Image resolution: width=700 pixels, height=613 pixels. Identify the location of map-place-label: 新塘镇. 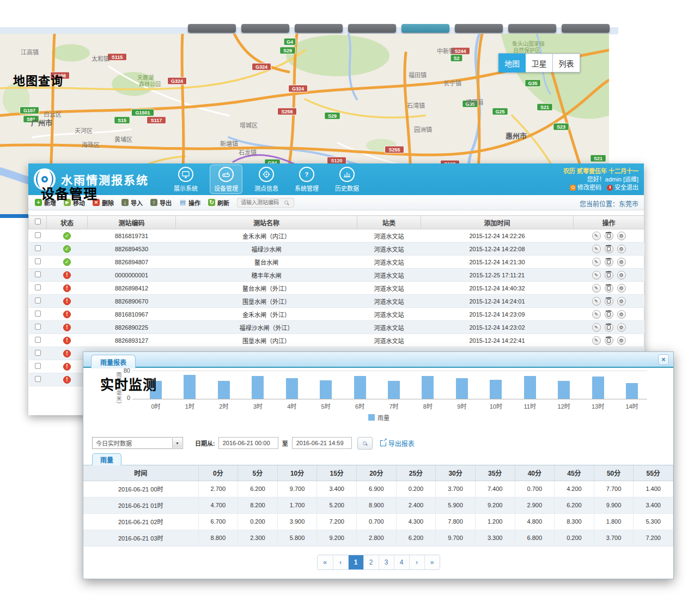
(229, 144).